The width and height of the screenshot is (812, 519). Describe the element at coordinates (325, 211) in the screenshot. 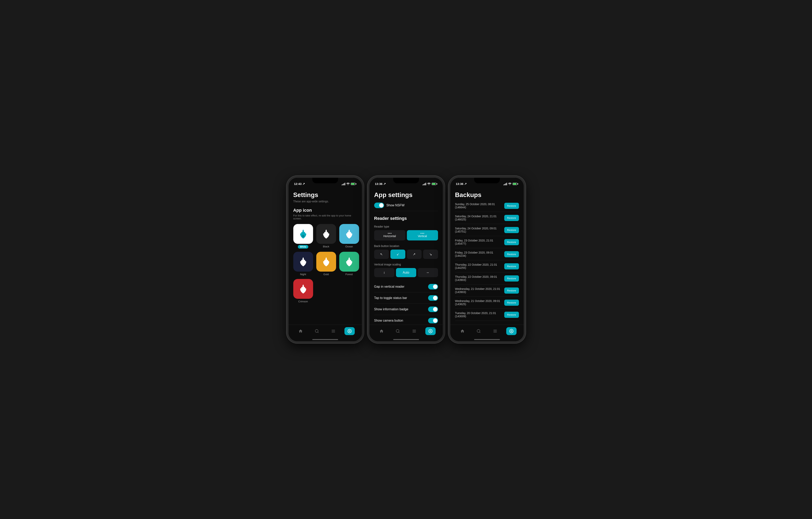

I see `section-title: App icon` at that location.